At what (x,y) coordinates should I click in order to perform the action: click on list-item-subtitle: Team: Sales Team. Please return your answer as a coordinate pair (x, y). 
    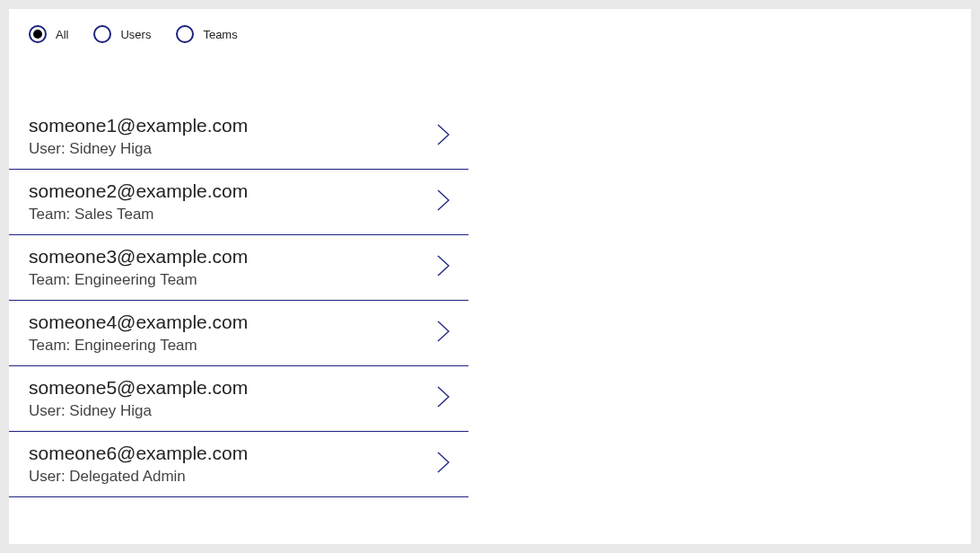
    Looking at the image, I should click on (138, 215).